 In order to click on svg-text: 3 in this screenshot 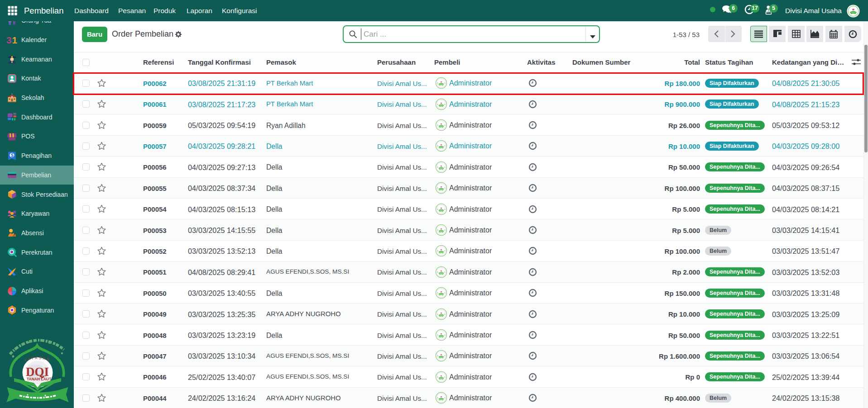, I will do `click(9, 40)`.